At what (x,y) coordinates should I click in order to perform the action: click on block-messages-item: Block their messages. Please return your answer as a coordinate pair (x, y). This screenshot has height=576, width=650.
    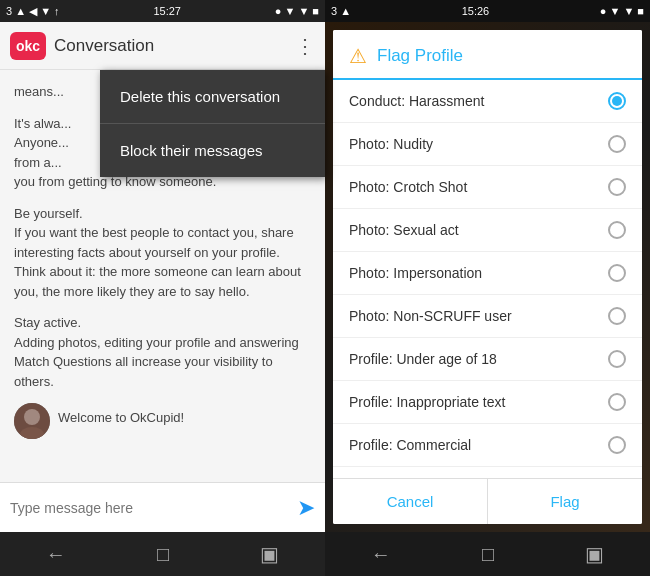
    Looking at the image, I should click on (212, 150).